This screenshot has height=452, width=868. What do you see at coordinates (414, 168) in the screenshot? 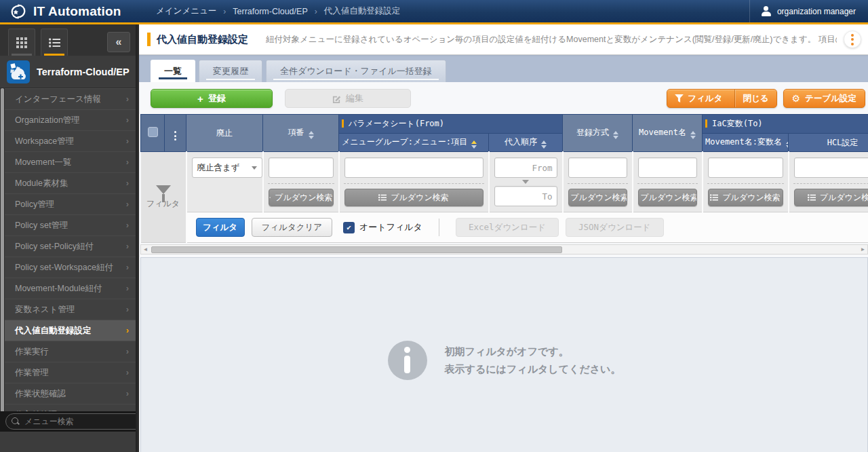
I see `menu-group-filter-input` at bounding box center [414, 168].